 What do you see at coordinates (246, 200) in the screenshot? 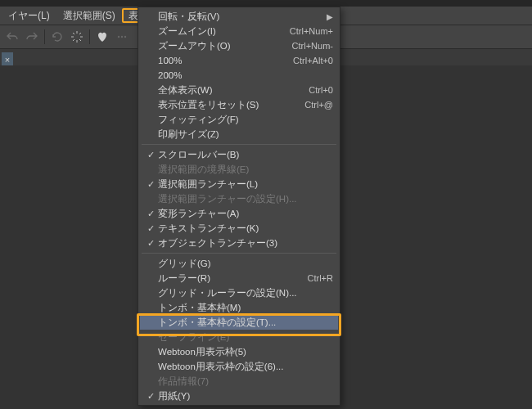
I see `menu-item-label: 選択範囲ランチャーの設定(H)...` at bounding box center [246, 200].